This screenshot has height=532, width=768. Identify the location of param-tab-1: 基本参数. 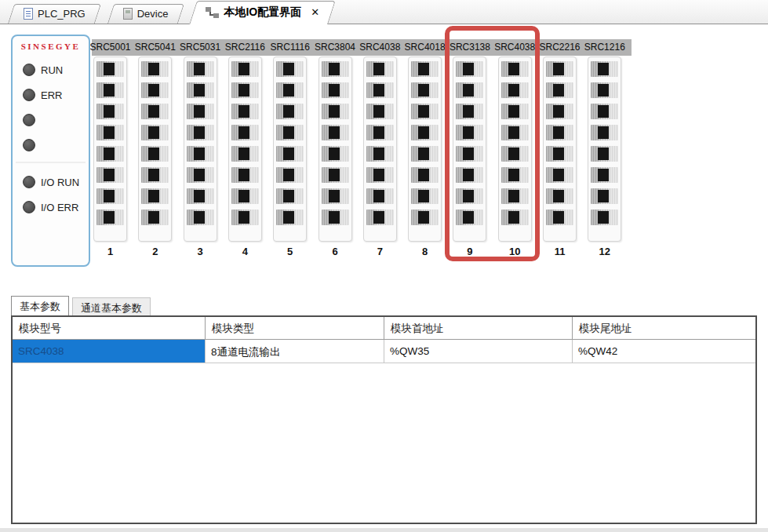
(40, 306).